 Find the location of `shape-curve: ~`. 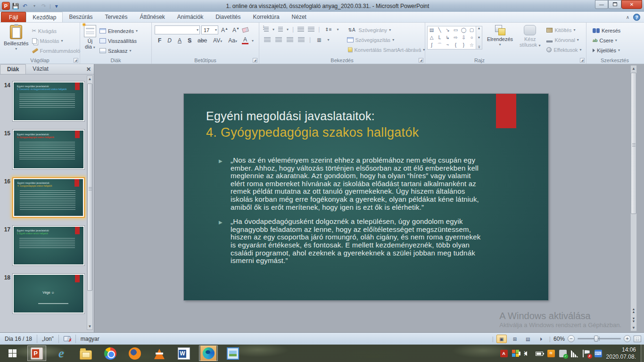

shape-curve: ~ is located at coordinates (448, 45).